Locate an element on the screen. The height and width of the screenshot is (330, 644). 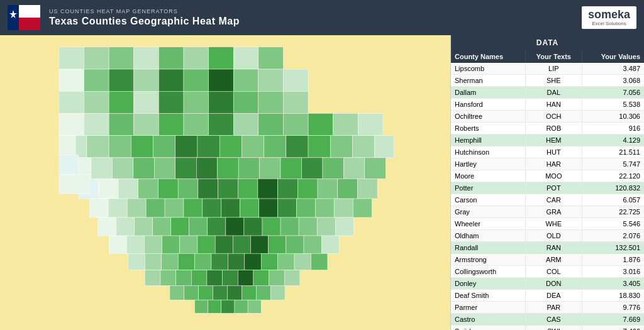
table-row: OldhamOLD2.076 is located at coordinates (547, 236).